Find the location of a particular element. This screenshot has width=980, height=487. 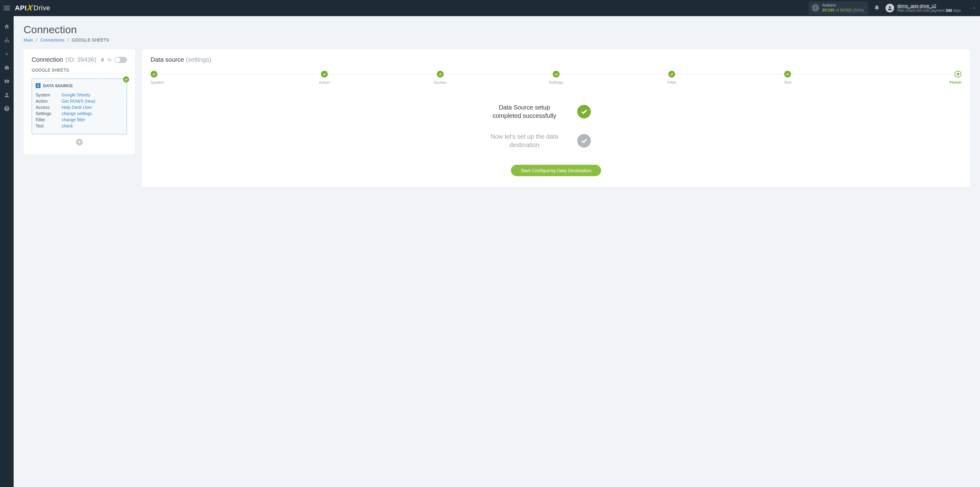

status-pending-icon is located at coordinates (584, 141).